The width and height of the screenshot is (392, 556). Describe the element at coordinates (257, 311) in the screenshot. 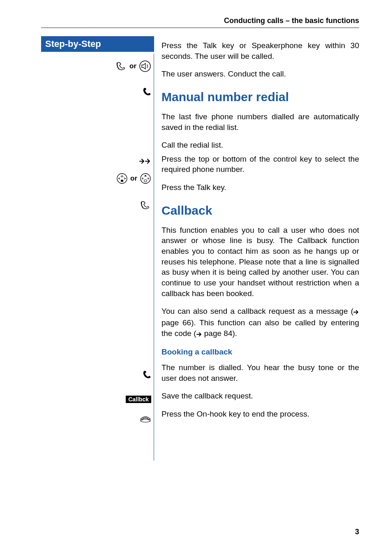

I see `text-fragment: You can also send a callback request as …` at that location.